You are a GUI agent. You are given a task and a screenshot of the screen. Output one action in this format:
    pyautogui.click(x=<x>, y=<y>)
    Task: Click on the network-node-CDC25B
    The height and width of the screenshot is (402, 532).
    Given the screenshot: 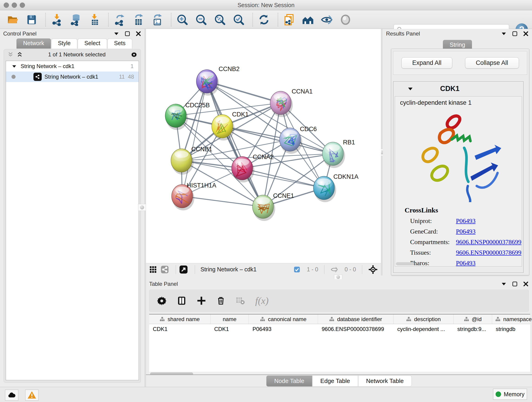 What is the action you would take?
    pyautogui.click(x=177, y=117)
    